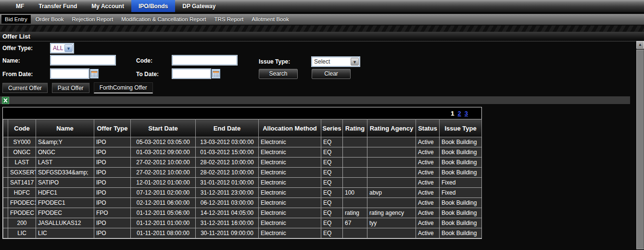 This screenshot has height=250, width=644. What do you see at coordinates (242, 233) in the screenshot?
I see `table-row: LICLICIPO01-11-2011 08:00:0030-11-2011 0…` at bounding box center [242, 233].